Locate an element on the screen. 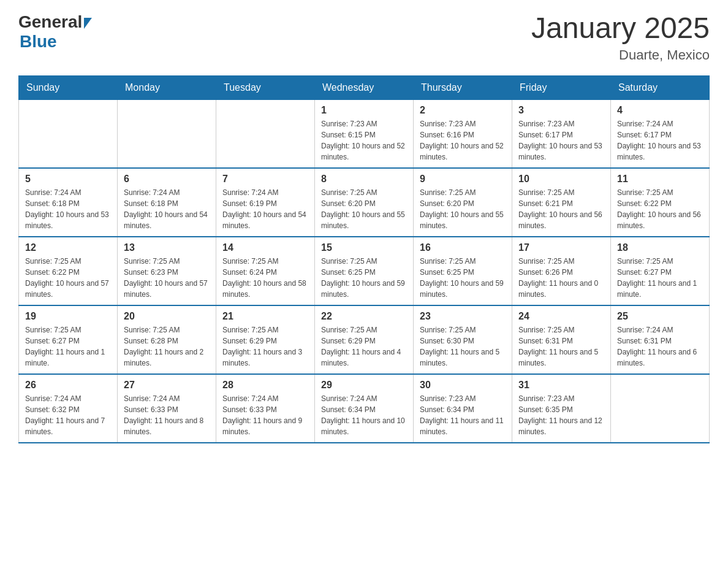  day-number: 2 is located at coordinates (463, 110).